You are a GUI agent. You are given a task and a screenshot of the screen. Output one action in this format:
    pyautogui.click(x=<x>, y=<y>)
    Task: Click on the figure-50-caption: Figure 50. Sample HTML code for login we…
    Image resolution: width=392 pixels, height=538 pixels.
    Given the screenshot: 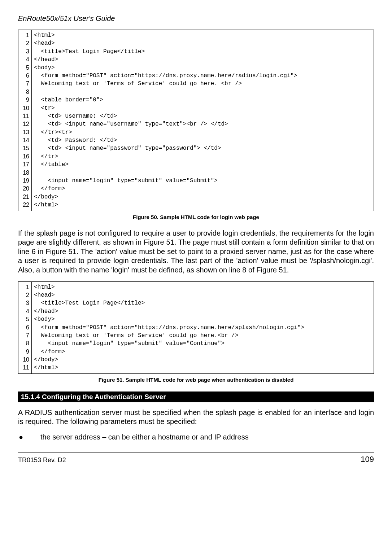 What is the action you would take?
    pyautogui.click(x=196, y=217)
    